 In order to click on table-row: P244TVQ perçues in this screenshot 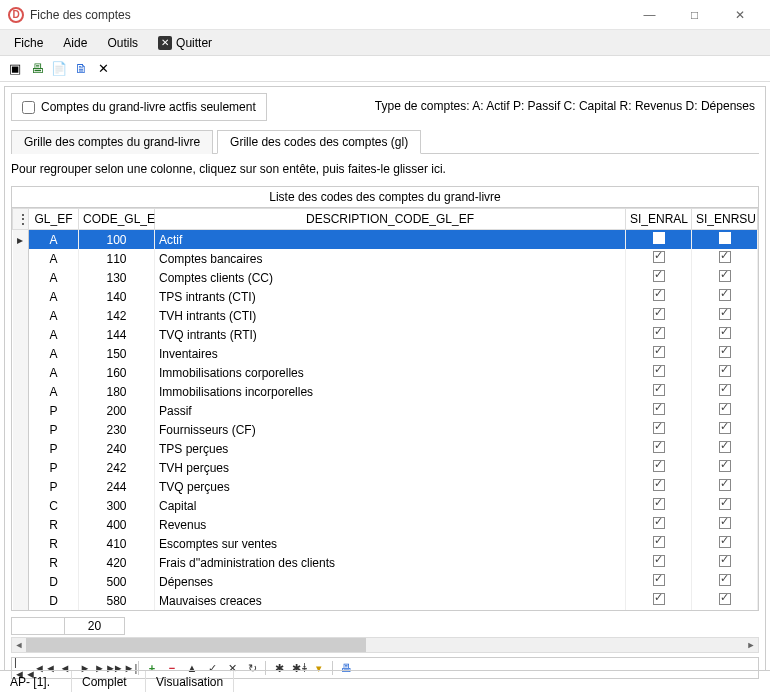, I will do `click(386, 486)`.